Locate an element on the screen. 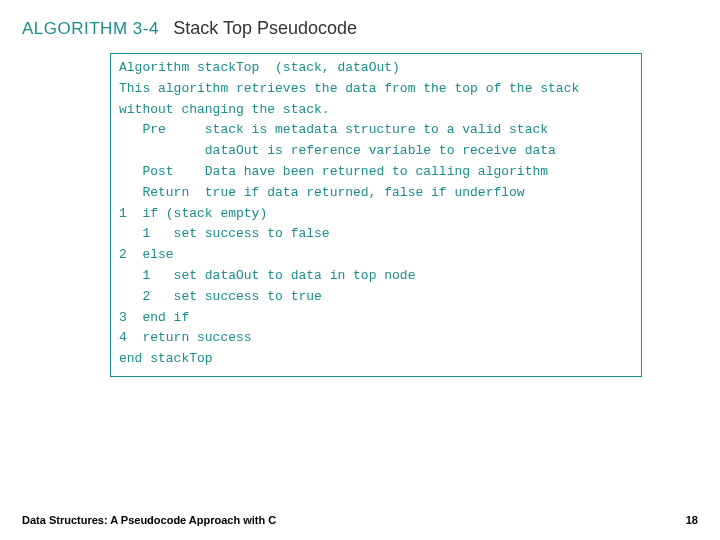  code-line: 2 set success to true is located at coordinates (376, 298).